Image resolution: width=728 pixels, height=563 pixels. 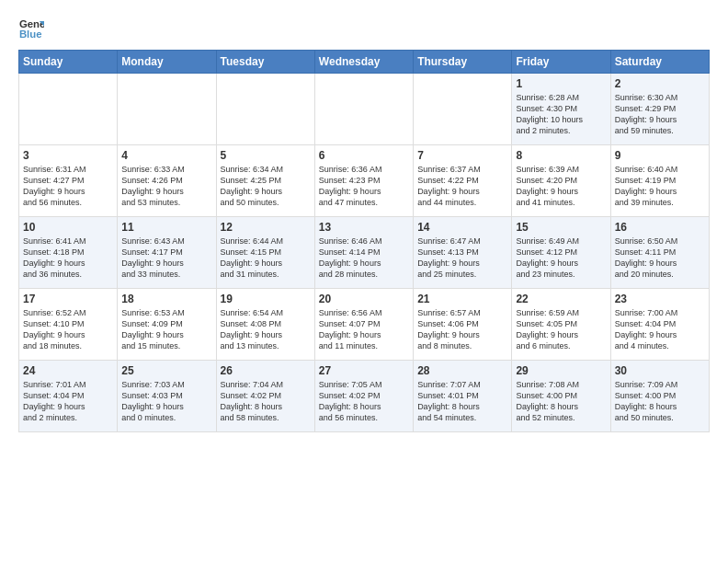 I want to click on day-info: Sunrise: 7:04 AM Sunset: 4:02 PM Dayligh…, so click(x=266, y=401).